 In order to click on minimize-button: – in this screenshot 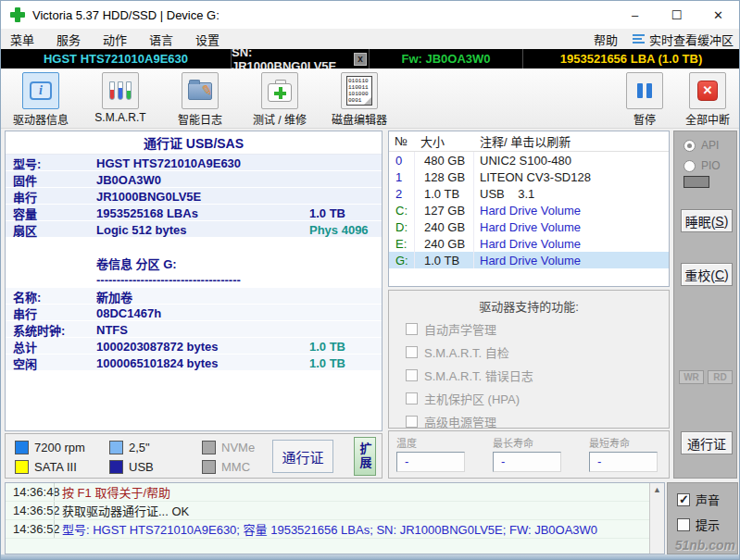, I will do `click(635, 15)`.